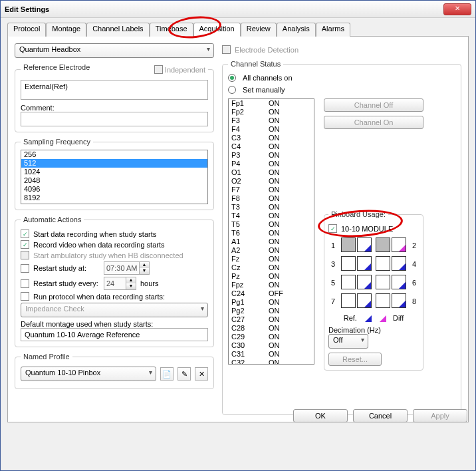 The image size is (476, 471). I want to click on channel-row: P3ON, so click(271, 156).